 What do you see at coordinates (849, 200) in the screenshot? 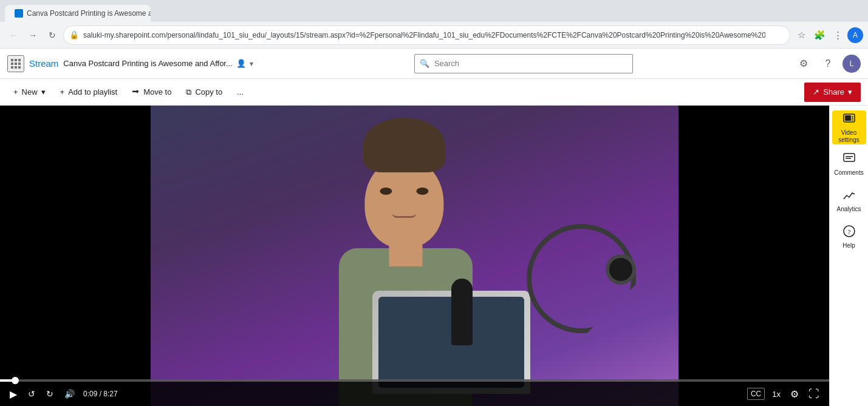
I see `analytics-sidebar-button: Analytics` at bounding box center [849, 200].